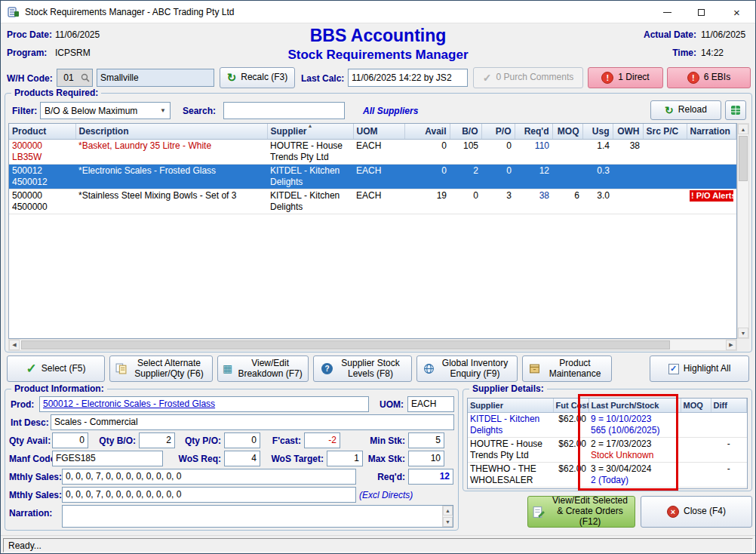 The image size is (756, 554). I want to click on horizontal-scroll-thumb, so click(346, 345).